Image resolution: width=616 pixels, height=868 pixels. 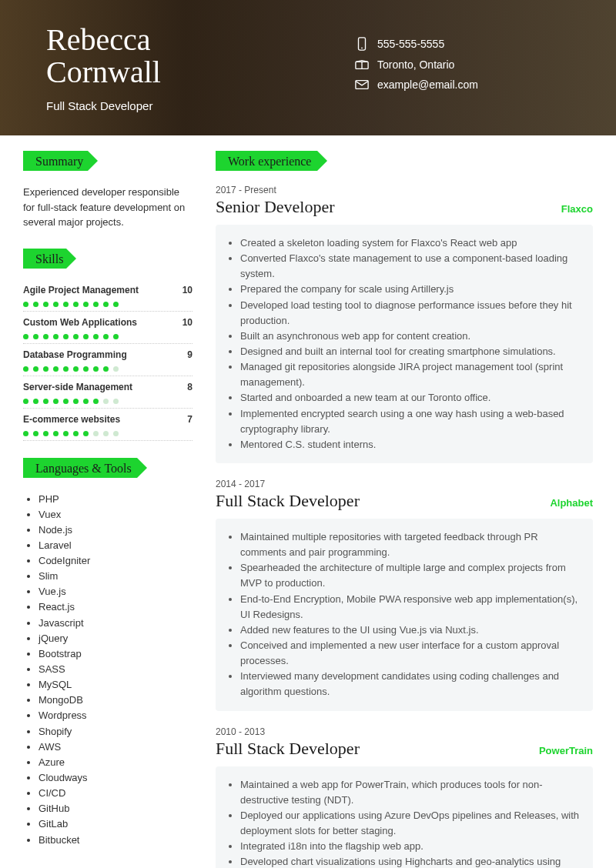 I want to click on job-bullets: Created a skeleton loading system for Fl…, so click(x=403, y=344).